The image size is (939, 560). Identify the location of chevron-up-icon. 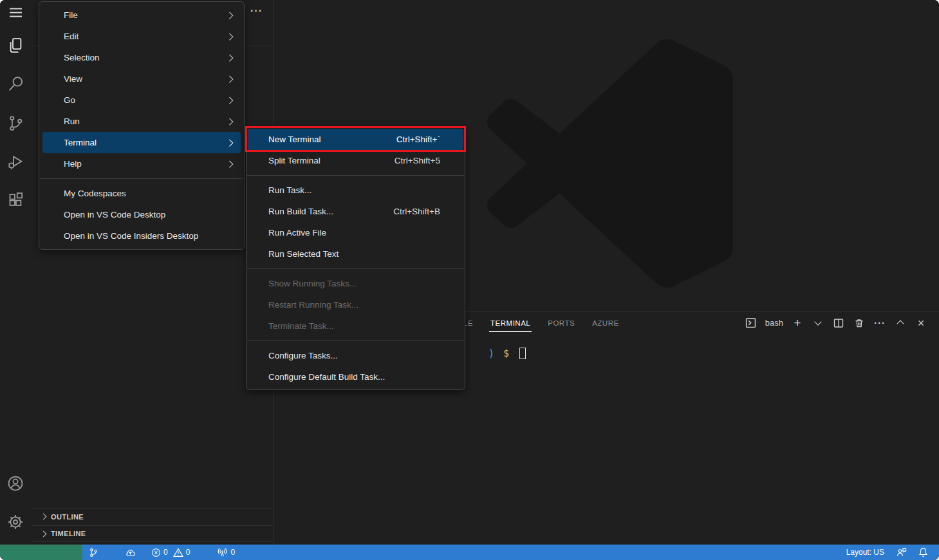
(900, 323).